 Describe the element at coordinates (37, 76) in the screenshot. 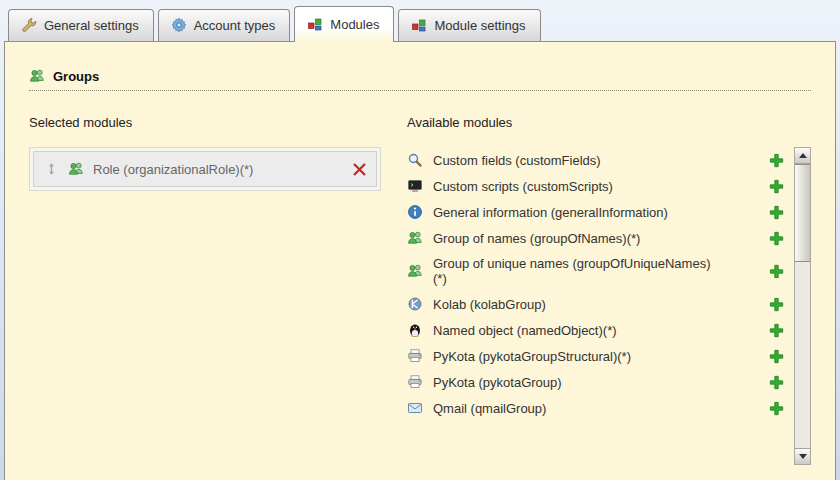

I see `groups-icon` at that location.